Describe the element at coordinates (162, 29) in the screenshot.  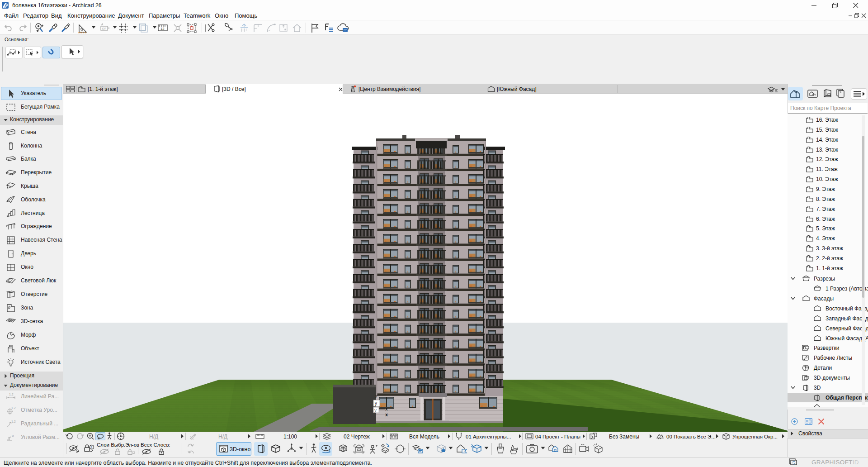
I see `svg-text: 12` at that location.